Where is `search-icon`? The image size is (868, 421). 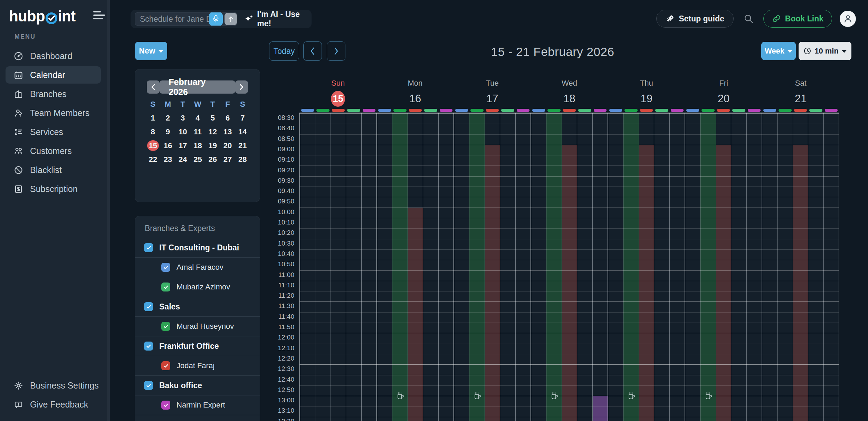
search-icon is located at coordinates (748, 19).